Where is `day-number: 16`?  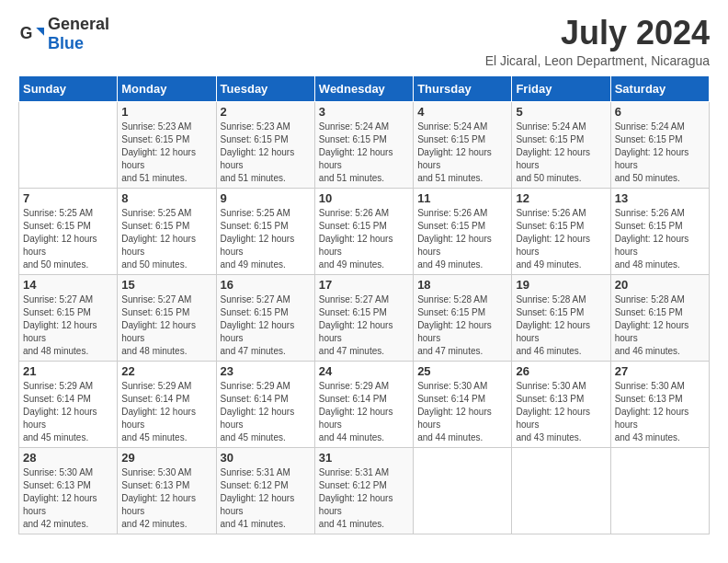 day-number: 16 is located at coordinates (266, 285).